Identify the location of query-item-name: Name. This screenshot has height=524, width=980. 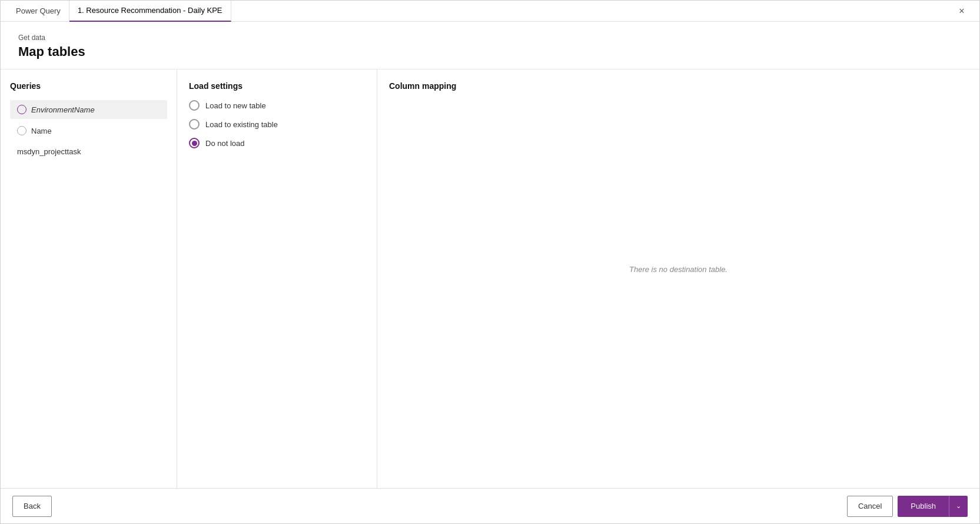
(88, 131).